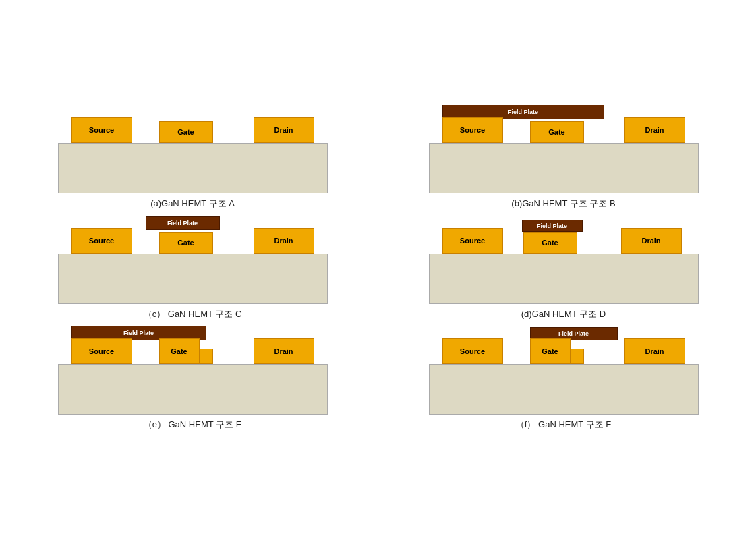  Describe the element at coordinates (552, 226) in the screenshot. I see `field-plate-d: Field Plate` at that location.